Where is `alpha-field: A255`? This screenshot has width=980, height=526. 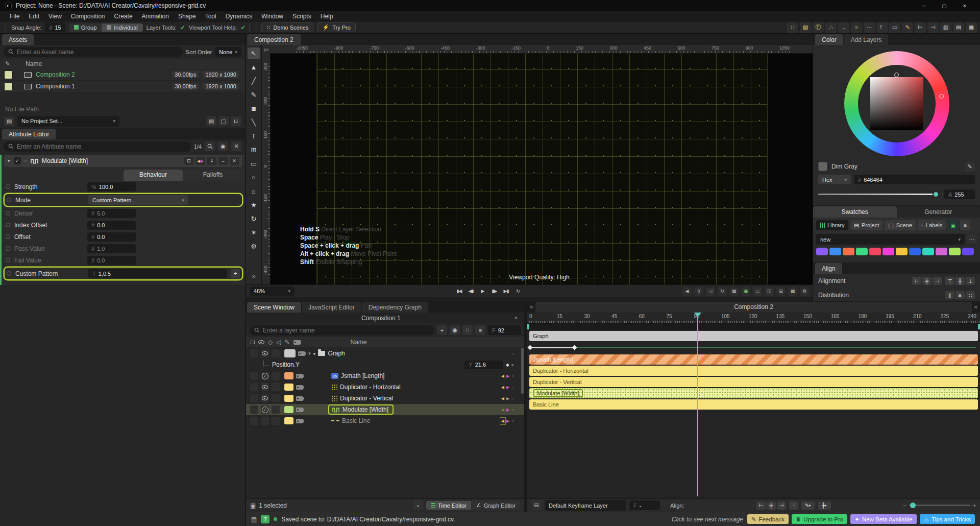
alpha-field: A255 is located at coordinates (960, 194).